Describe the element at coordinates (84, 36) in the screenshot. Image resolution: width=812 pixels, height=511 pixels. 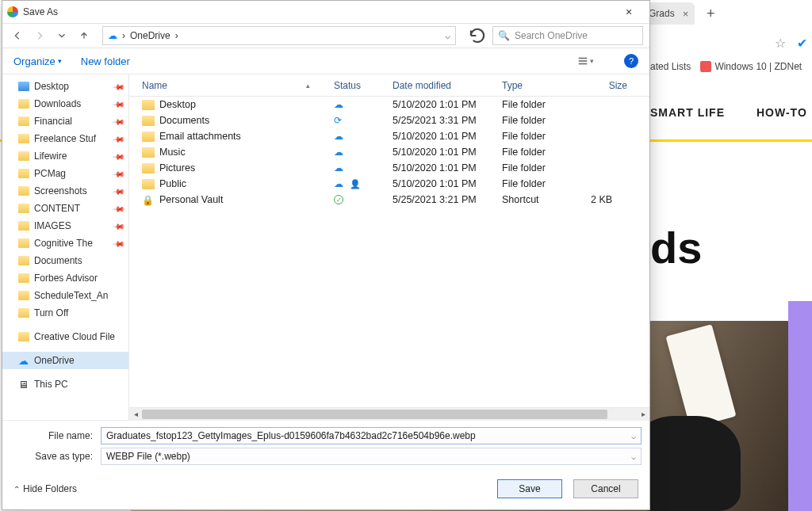
I see `up-button` at that location.